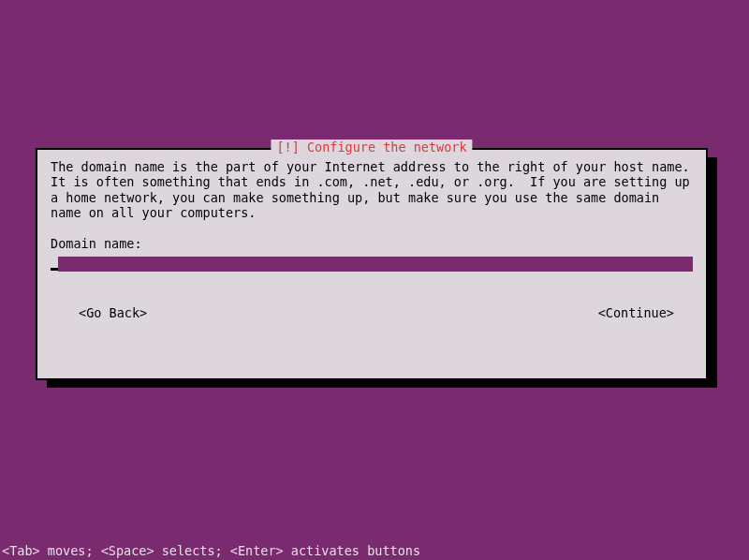  I want to click on domain-name-input, so click(375, 264).